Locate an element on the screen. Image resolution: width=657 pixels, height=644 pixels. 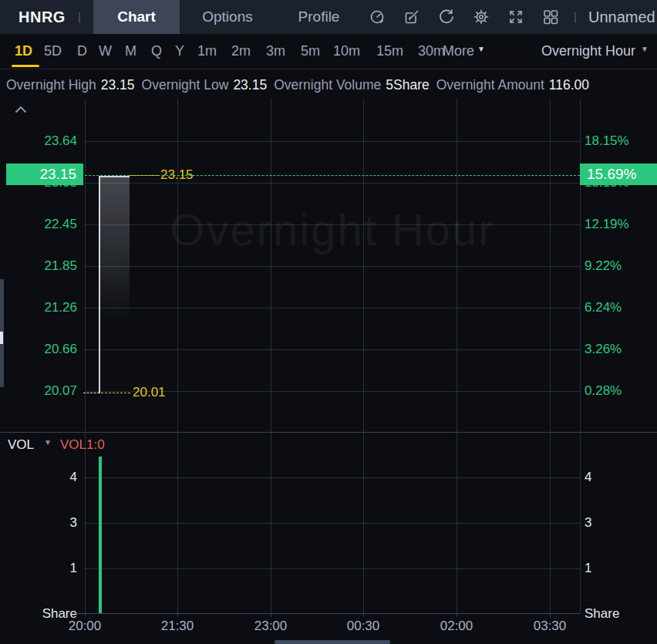
price-axis-label: 22.45 is located at coordinates (40, 224).